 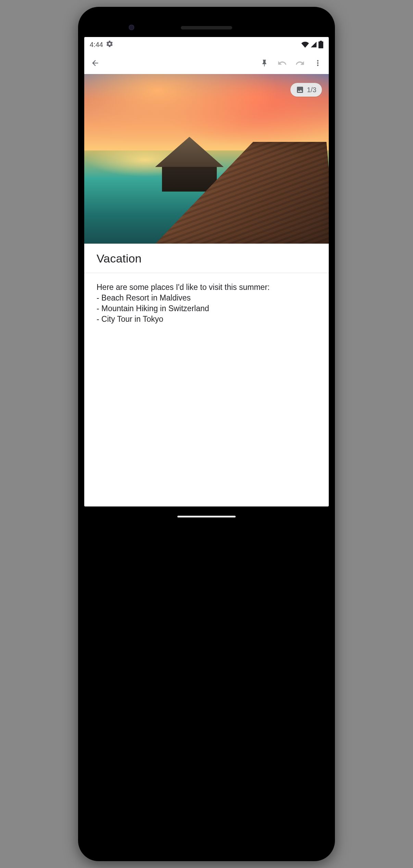 I want to click on image-icon, so click(x=300, y=90).